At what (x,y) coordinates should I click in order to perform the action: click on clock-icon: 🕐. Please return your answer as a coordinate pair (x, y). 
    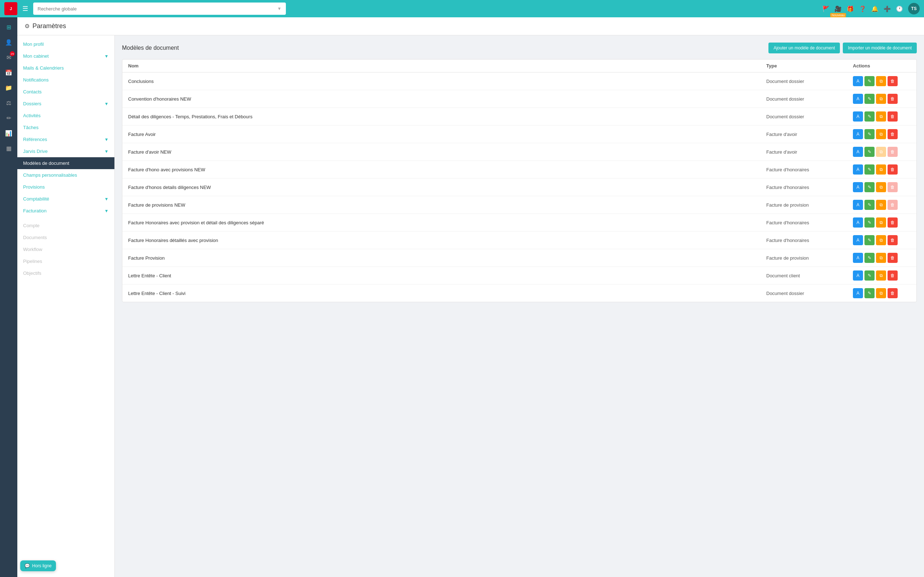
    Looking at the image, I should click on (900, 9).